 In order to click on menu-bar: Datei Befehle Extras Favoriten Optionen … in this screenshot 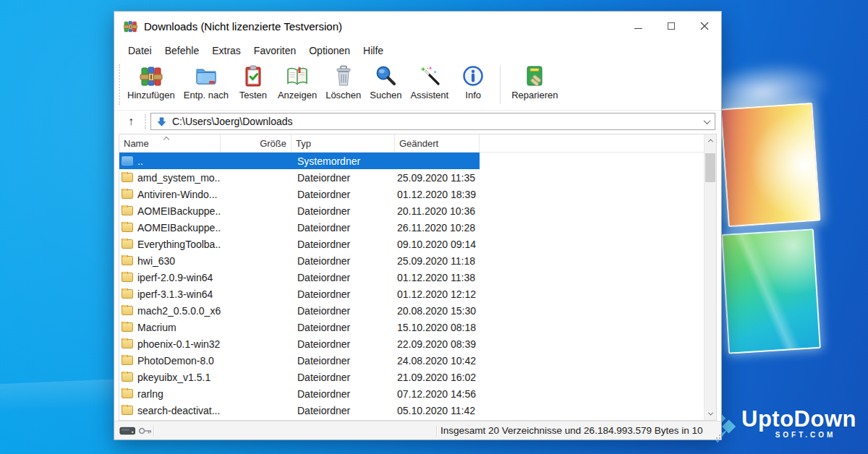, I will do `click(418, 51)`.